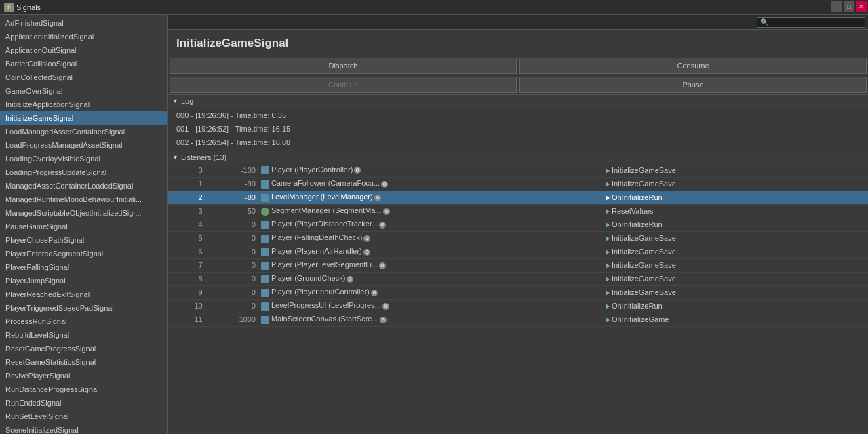  What do you see at coordinates (84, 145) in the screenshot?
I see `signal-item: LoadProgressManagedAssetSignal` at bounding box center [84, 145].